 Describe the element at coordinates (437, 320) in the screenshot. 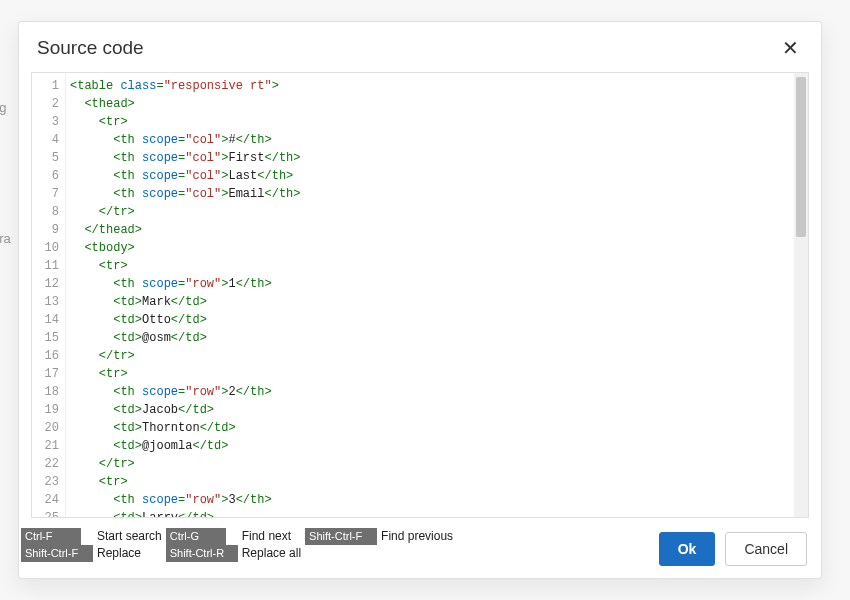

I see `code-line: <td>Otto</td>` at that location.